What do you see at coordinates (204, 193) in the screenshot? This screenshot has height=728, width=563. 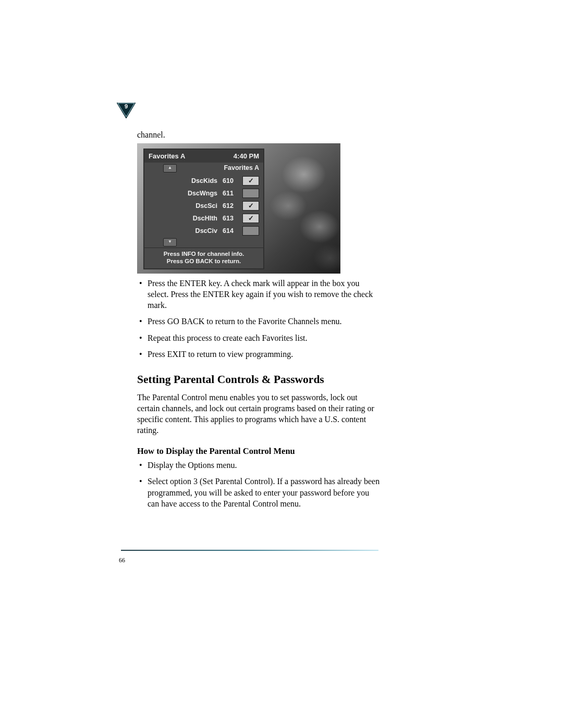 I see `channel-row: DscWngs 611 ✓` at bounding box center [204, 193].